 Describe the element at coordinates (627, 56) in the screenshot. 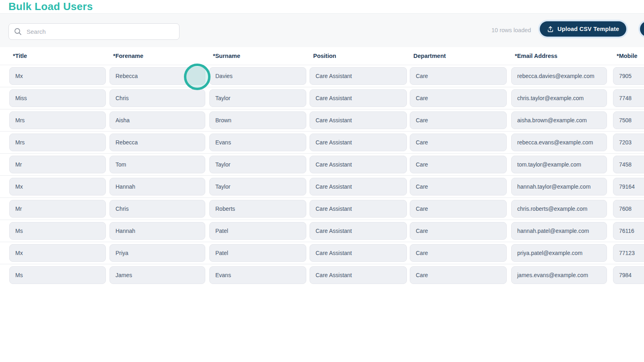

I see `column-header-mobile: *Mobile` at that location.